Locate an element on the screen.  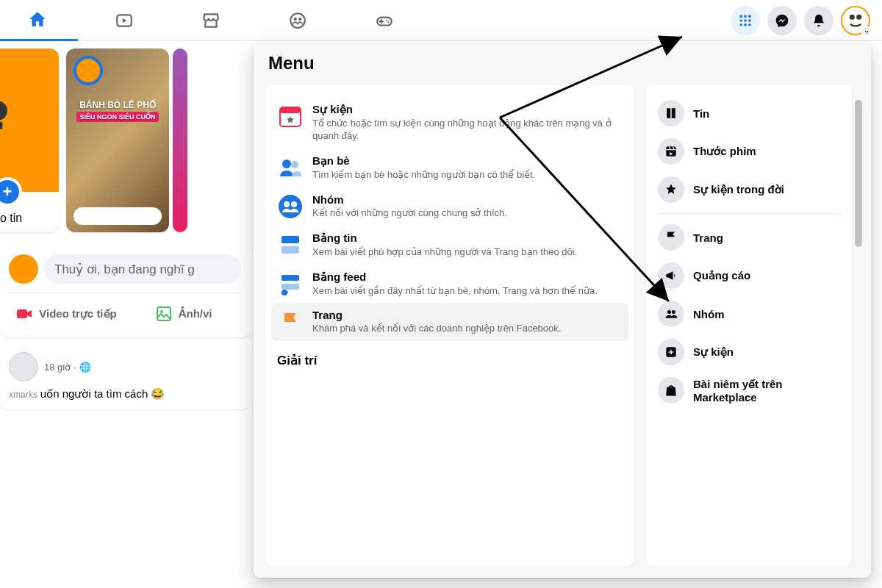
menu-grid-button is located at coordinates (745, 21).